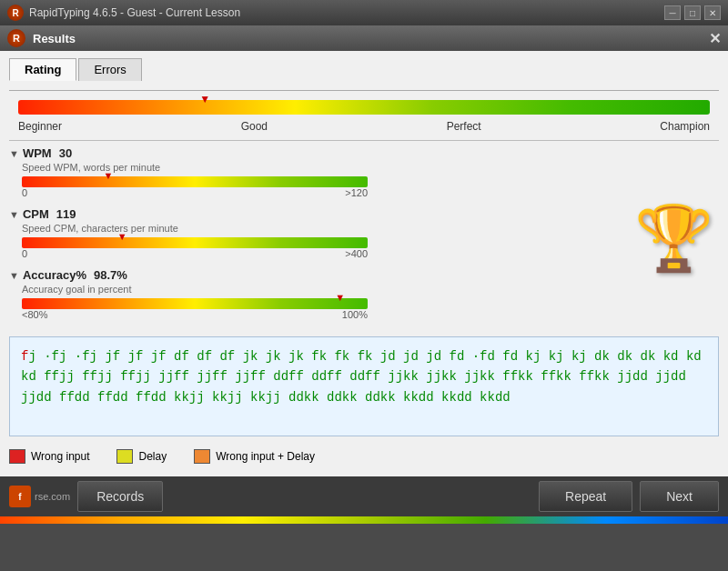  What do you see at coordinates (364, 107) in the screenshot?
I see `rating-bar-track: ▼` at bounding box center [364, 107].